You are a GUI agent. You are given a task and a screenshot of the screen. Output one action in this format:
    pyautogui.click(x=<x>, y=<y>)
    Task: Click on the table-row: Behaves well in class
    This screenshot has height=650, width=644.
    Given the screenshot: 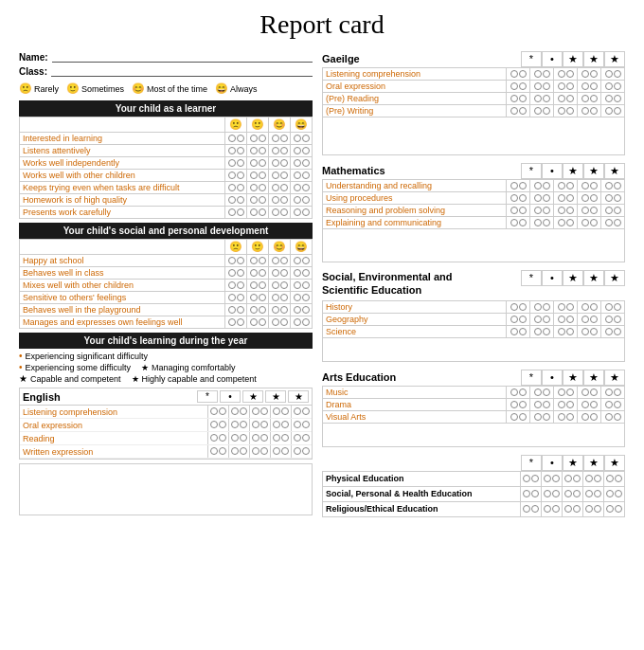 What is the action you would take?
    pyautogui.click(x=167, y=273)
    